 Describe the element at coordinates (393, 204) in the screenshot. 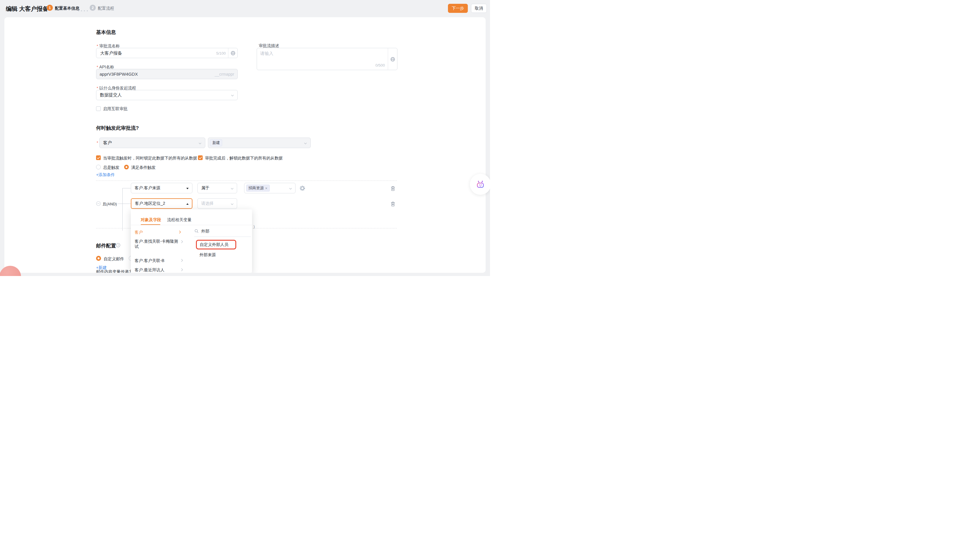

I see `condition2-delete-trash-icon` at that location.